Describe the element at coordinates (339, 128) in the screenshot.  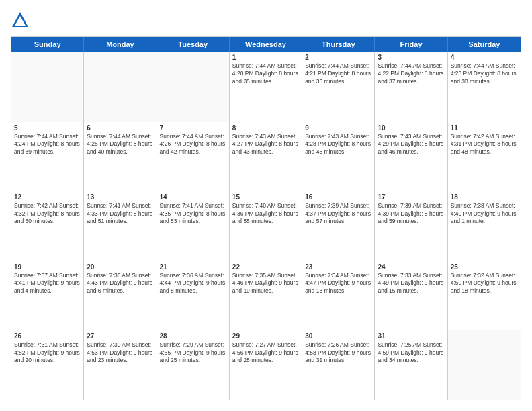
I see `day-number: 9` at that location.